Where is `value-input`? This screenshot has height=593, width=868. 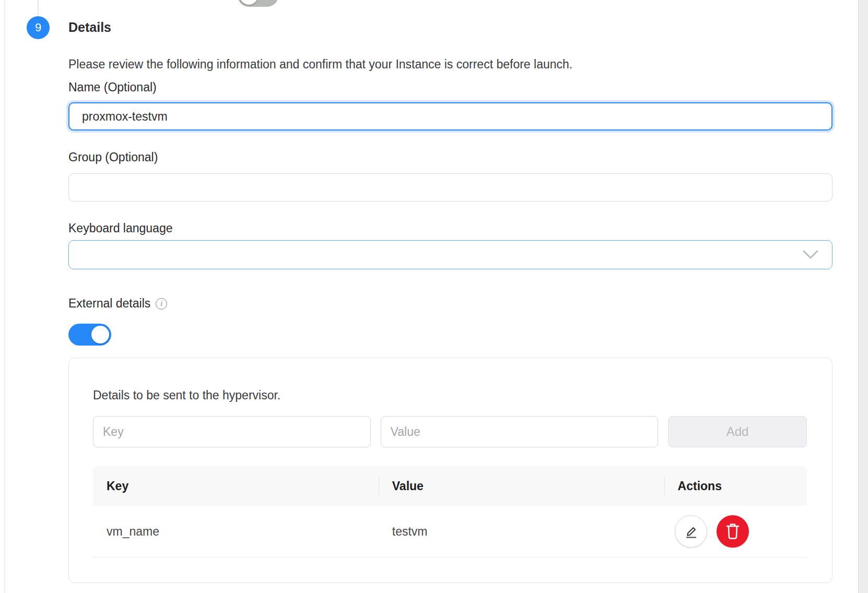
value-input is located at coordinates (520, 432).